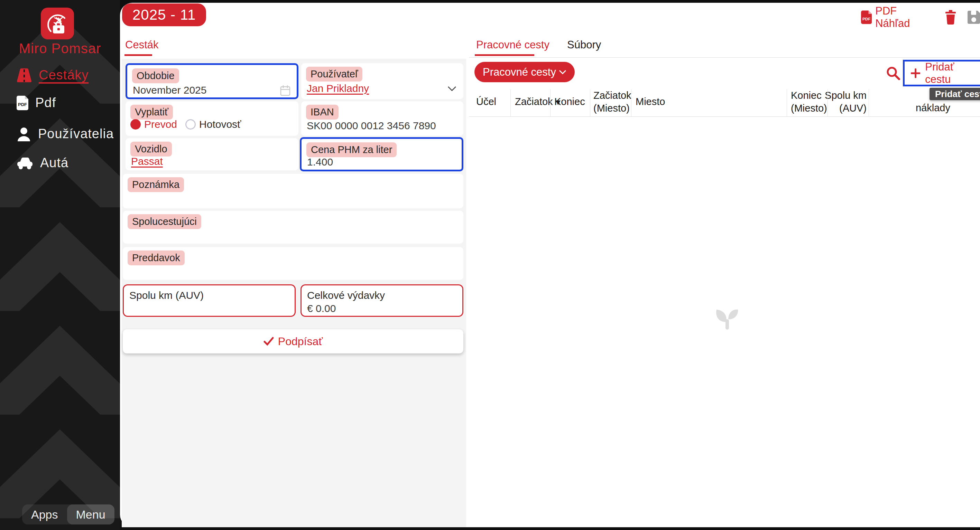 The image size is (980, 530). I want to click on field-pouzivatel-label: Používateľ, so click(334, 74).